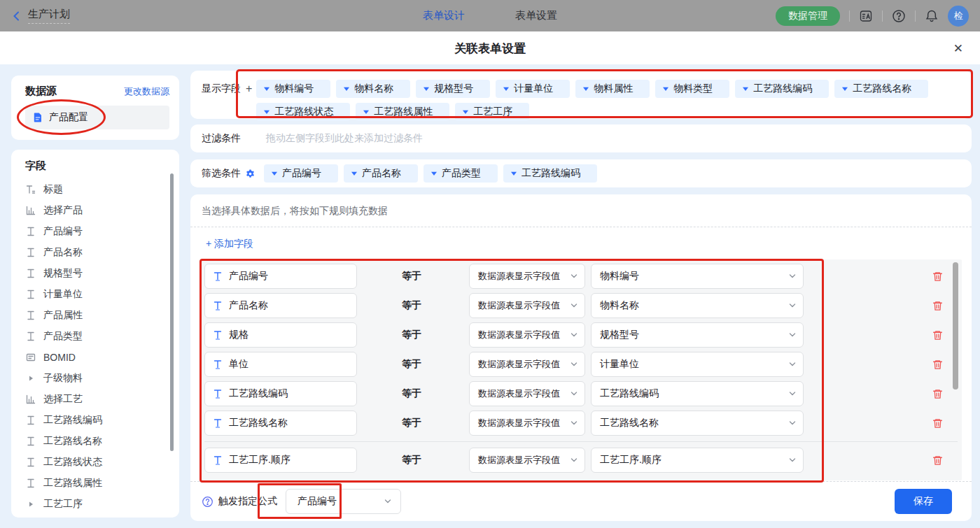 Image resolution: width=980 pixels, height=528 pixels. Describe the element at coordinates (102, 231) in the screenshot. I see `field-list-item: 产品编号` at that location.